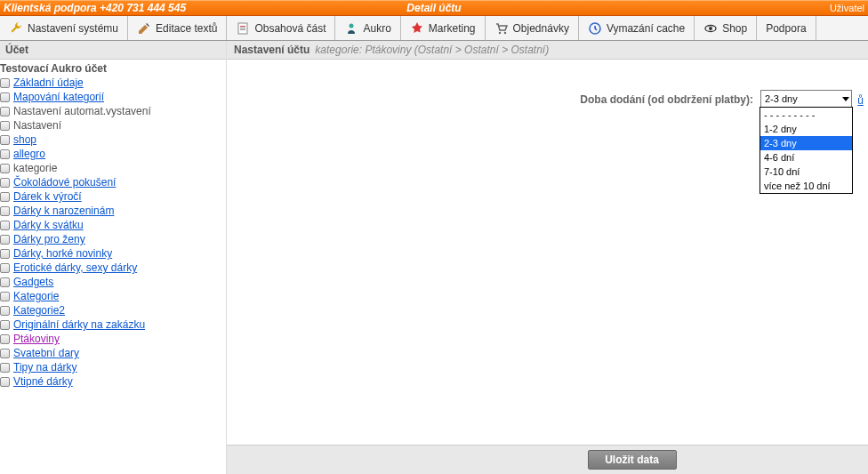 This screenshot has width=868, height=474. Describe the element at coordinates (806, 186) in the screenshot. I see `delivery-option: více než 10 dní` at that location.